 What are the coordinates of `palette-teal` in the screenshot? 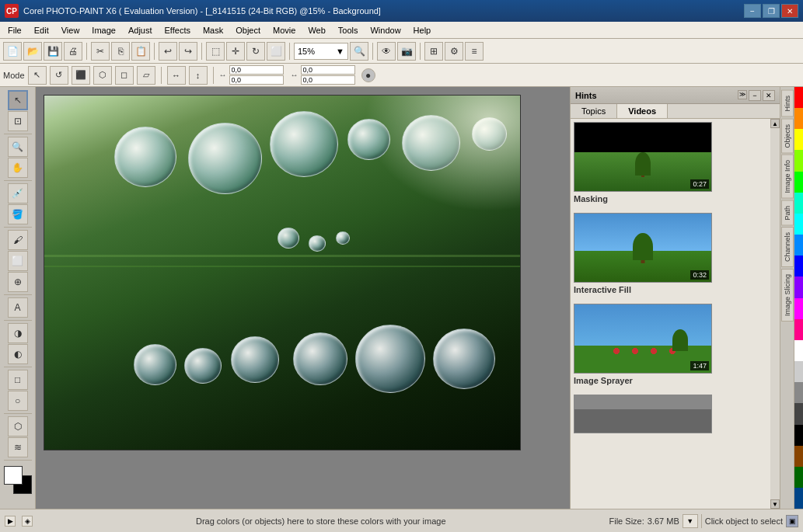 It's located at (799, 203).